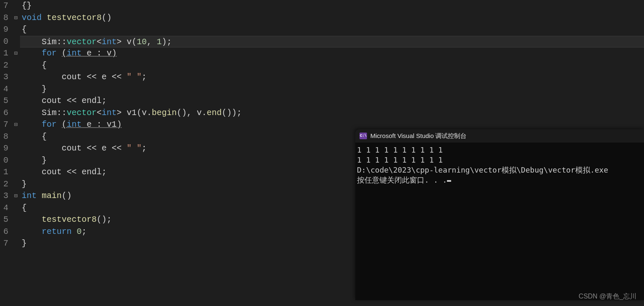 The height and width of the screenshot is (306, 644). I want to click on code-token: );, so click(167, 42).